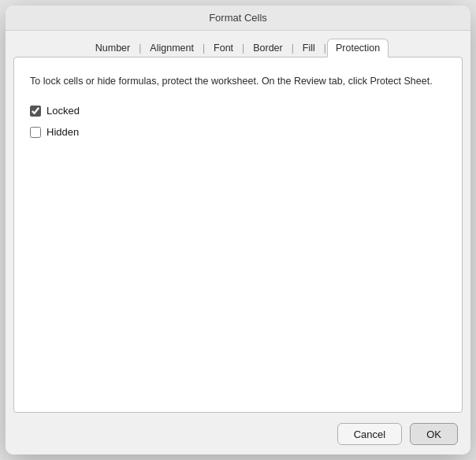 This screenshot has height=460, width=476. What do you see at coordinates (358, 48) in the screenshot?
I see `tab-protection-label: Protection` at bounding box center [358, 48].